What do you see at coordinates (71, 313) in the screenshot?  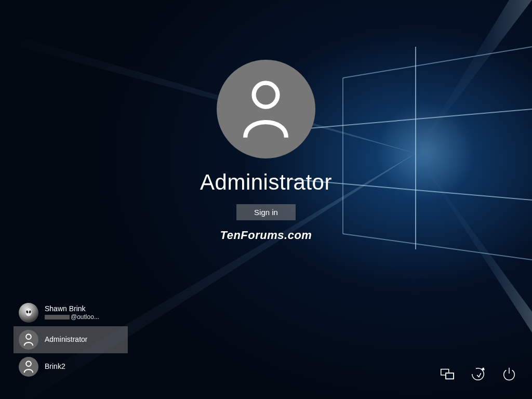 I see `user-list-item-shawn-brink: Shawn Brink @outloo...` at bounding box center [71, 313].